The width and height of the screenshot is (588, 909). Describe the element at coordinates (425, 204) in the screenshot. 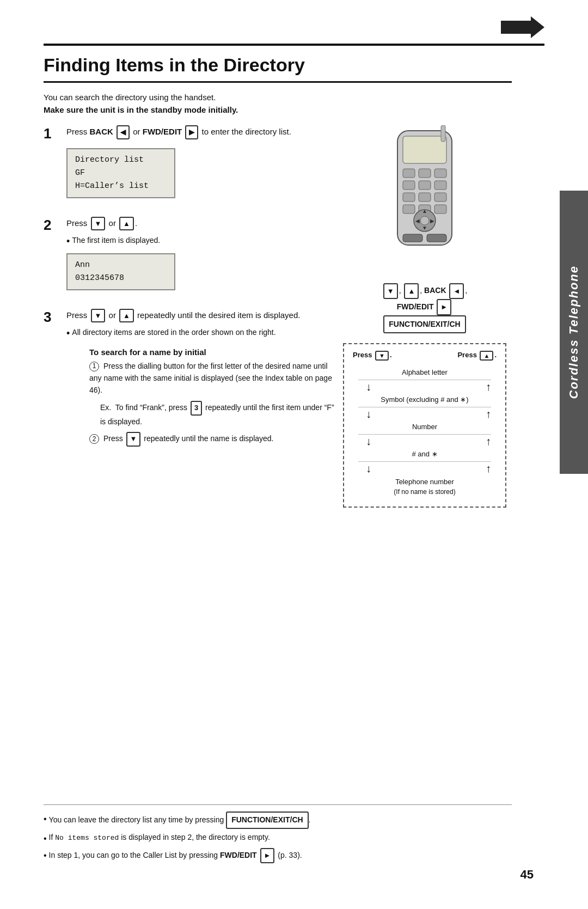

I see `phone-illustration: ▲ ▼ ◀ ▶` at that location.